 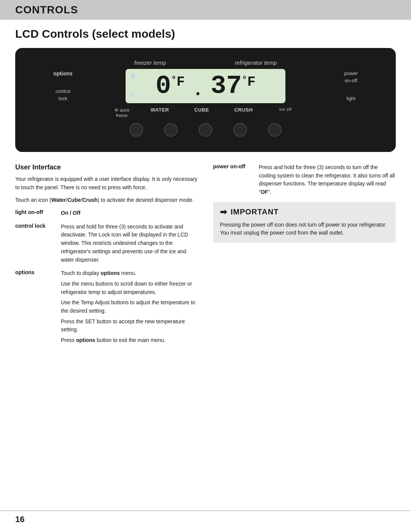 What do you see at coordinates (107, 213) in the screenshot?
I see `term-light-on-off: light on-off On / Off` at bounding box center [107, 213].